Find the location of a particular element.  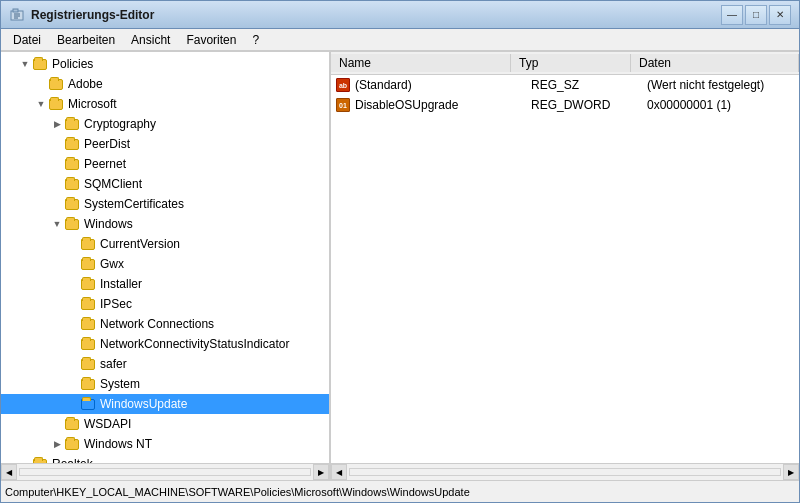

expander-policies: ▼ is located at coordinates (25, 64).